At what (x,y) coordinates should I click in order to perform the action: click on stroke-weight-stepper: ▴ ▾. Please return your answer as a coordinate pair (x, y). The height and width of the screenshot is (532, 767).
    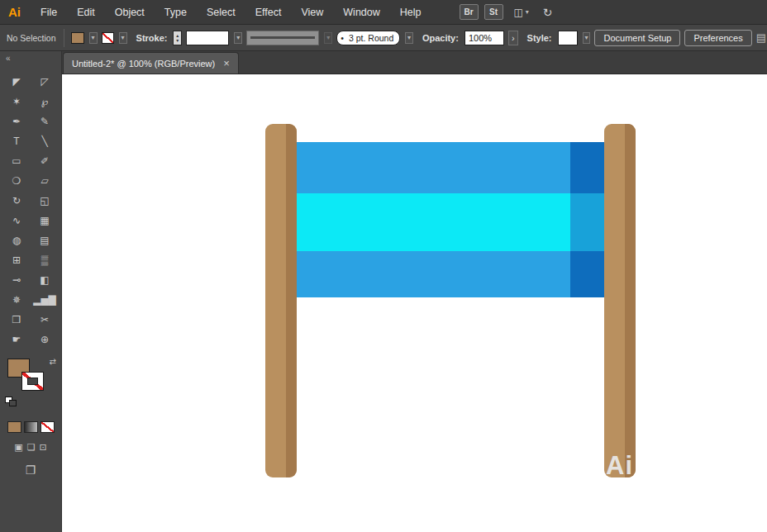
    Looking at the image, I should click on (177, 38).